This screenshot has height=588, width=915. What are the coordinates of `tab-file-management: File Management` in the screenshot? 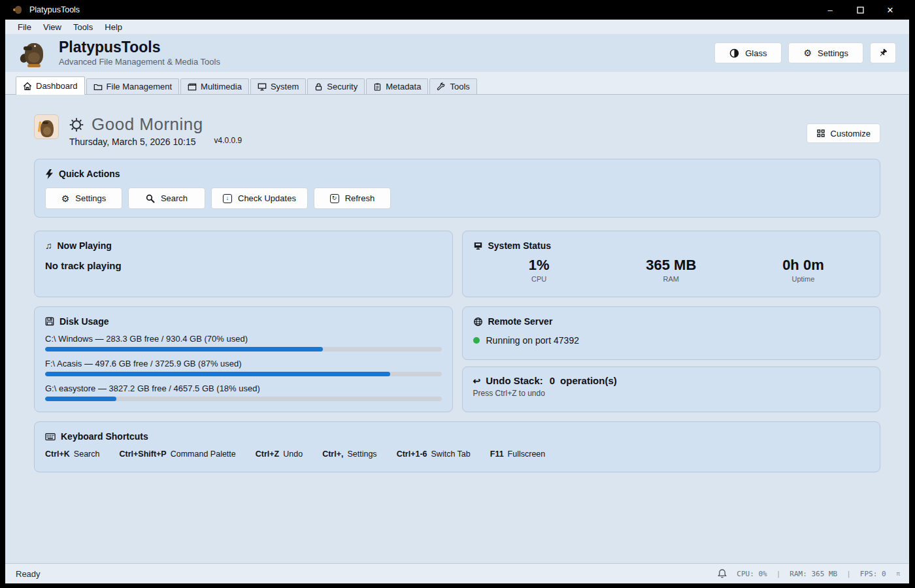 It's located at (133, 86).